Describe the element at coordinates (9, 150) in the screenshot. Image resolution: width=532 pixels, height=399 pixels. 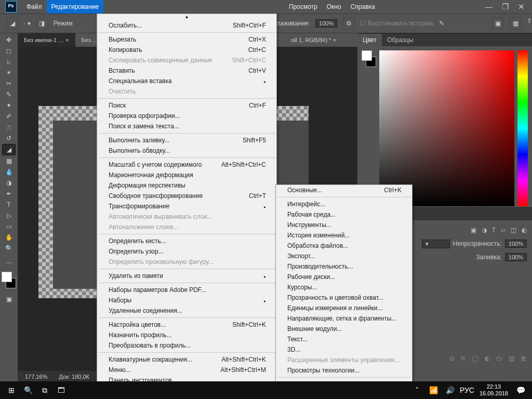
I see `eraser-tool: ◢` at that location.